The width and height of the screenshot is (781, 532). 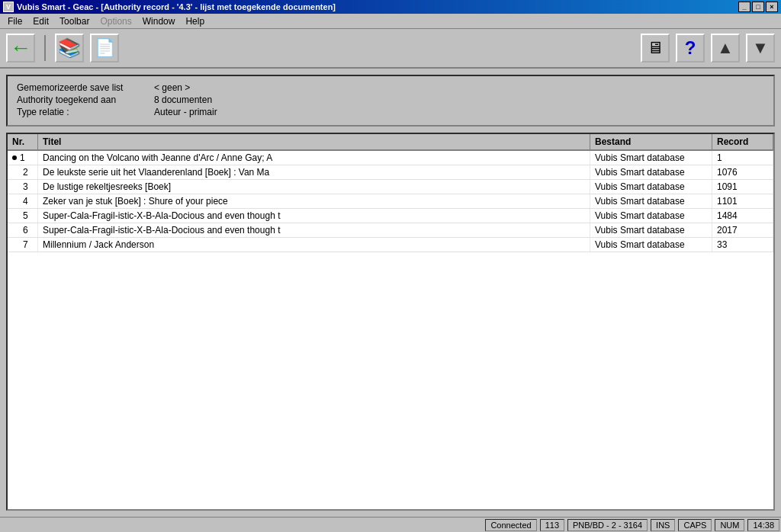 I want to click on cell-nr-text: 4, so click(x=26, y=201).